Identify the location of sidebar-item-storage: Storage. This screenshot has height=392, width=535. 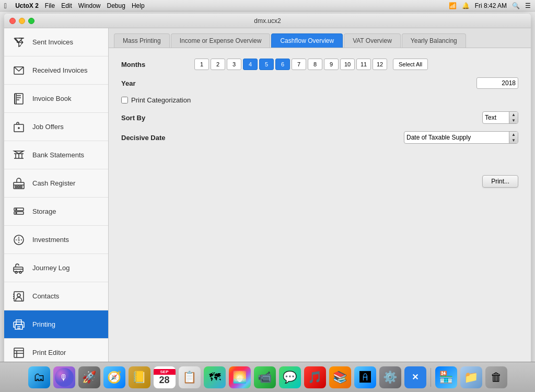
(56, 212).